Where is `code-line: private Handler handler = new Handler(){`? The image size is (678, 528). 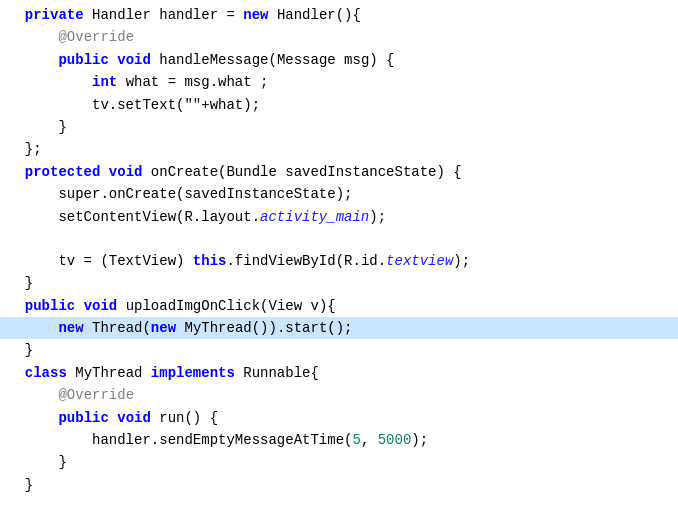
code-line: private Handler handler = new Handler(){ is located at coordinates (339, 15).